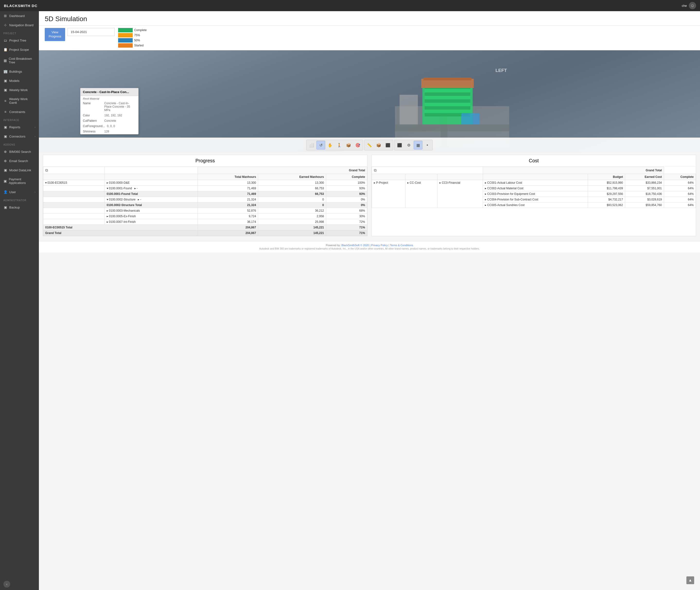  What do you see at coordinates (228, 177) in the screenshot?
I see `progress-col-total-manhours: Total Manhours` at bounding box center [228, 177].